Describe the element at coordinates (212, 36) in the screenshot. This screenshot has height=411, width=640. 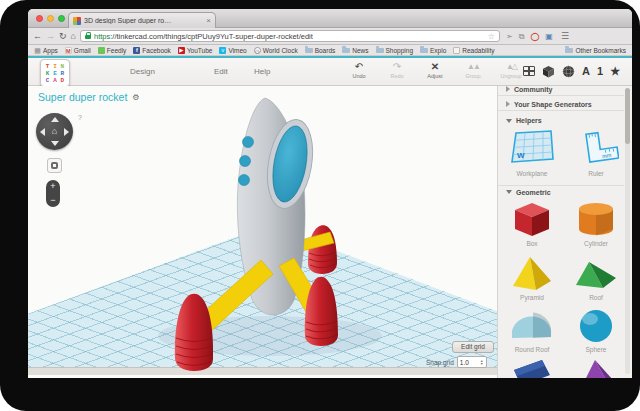
I see `url-rest: ://tinkercad.com/things/cptPUuy9YuT-supe…` at that location.